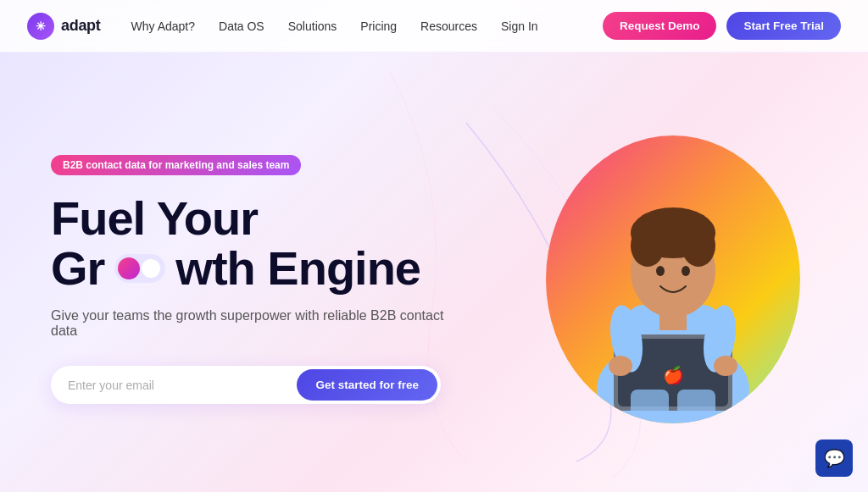 The height and width of the screenshot is (492, 868). I want to click on email-input, so click(182, 385).